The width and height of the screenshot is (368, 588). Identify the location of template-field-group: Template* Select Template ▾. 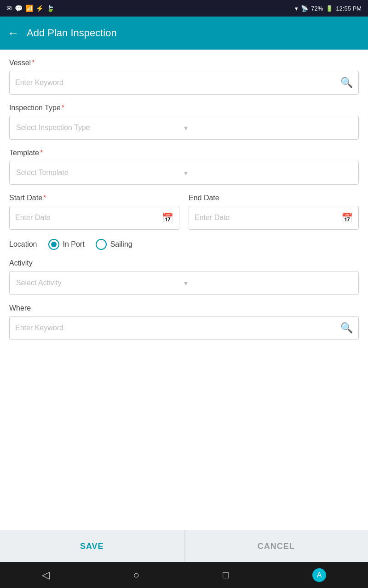
(184, 167).